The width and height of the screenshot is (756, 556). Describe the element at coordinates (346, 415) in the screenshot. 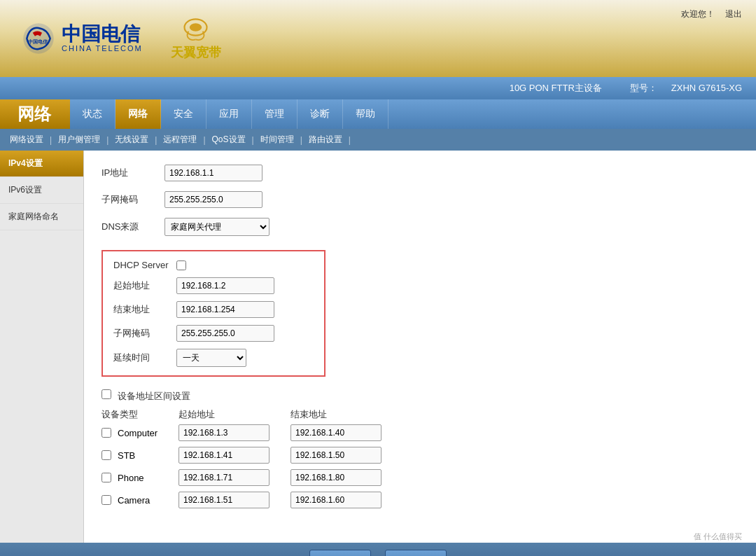

I see `col-end-header: 结束地址` at that location.